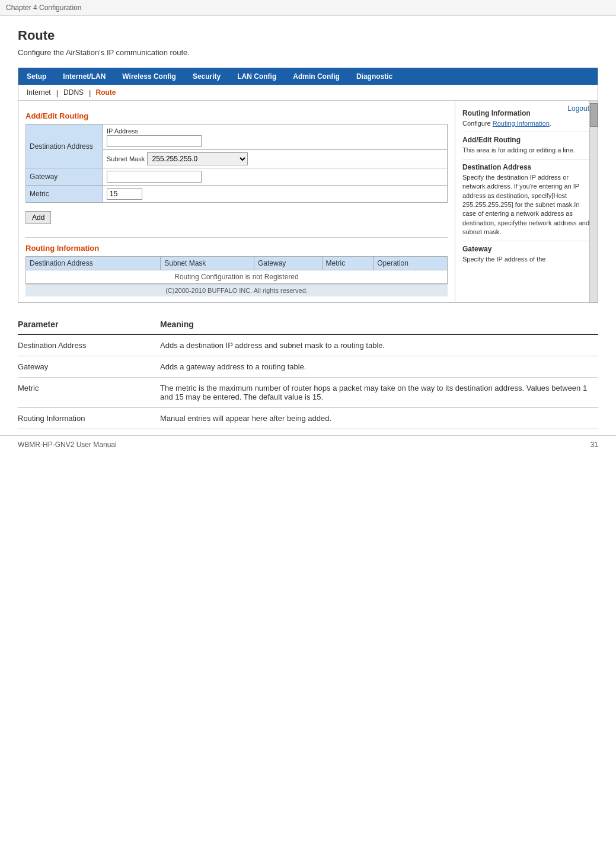 The height and width of the screenshot is (865, 616). Describe the element at coordinates (308, 345) in the screenshot. I see `param-row: Destination AddressAdds a destination IP…` at that location.